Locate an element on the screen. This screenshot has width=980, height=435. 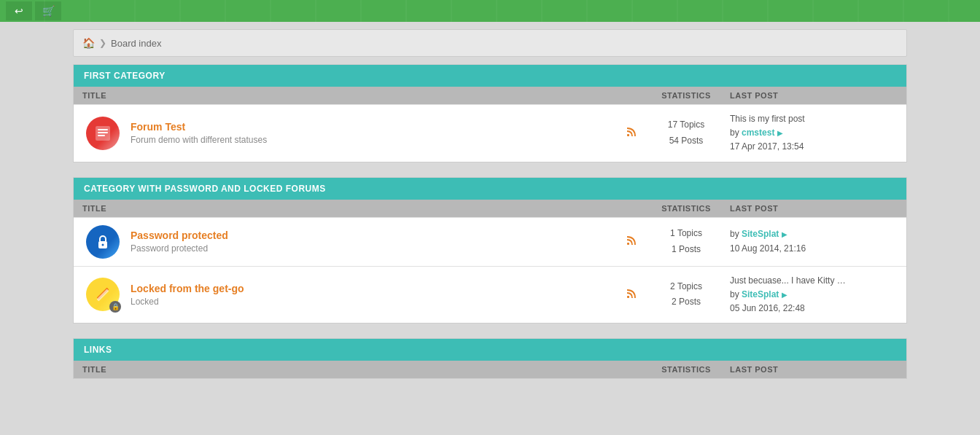
stats-test: 17 Topics 54 Posts is located at coordinates (686, 133).